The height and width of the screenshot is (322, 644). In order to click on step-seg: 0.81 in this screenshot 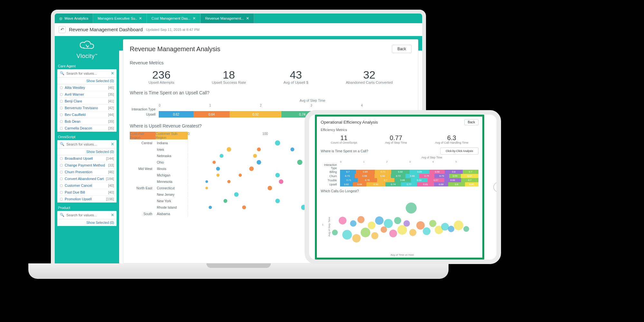, I will do `click(426, 184)`.